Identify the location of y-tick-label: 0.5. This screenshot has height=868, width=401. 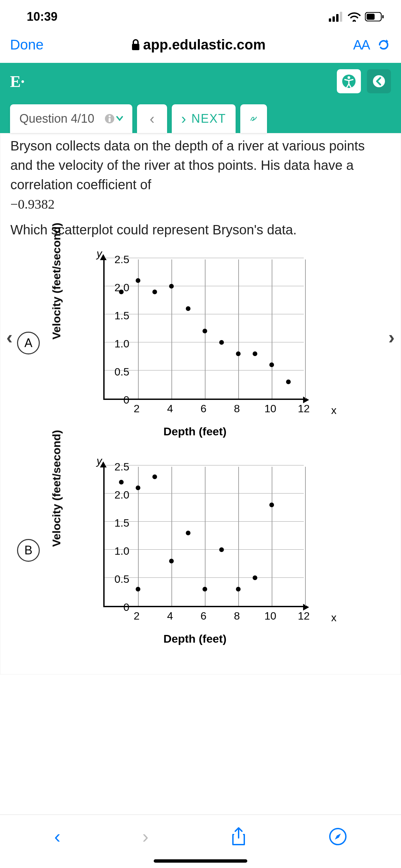
(119, 580).